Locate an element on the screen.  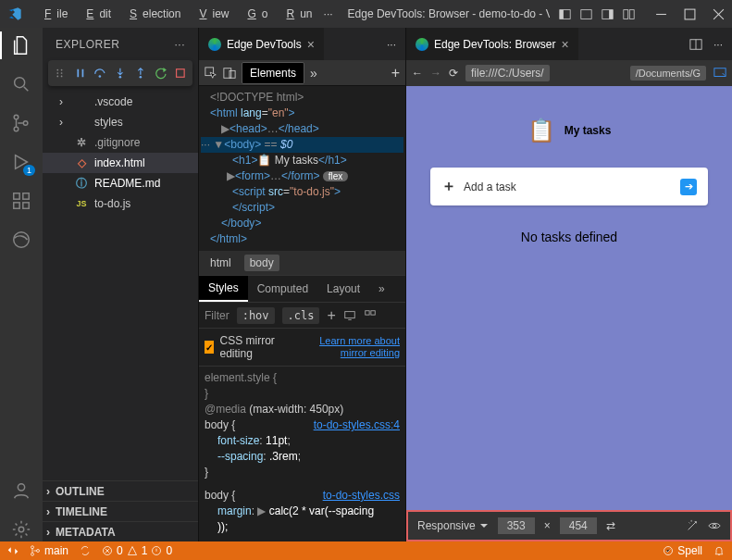
split-editor-icon is located at coordinates (696, 44).